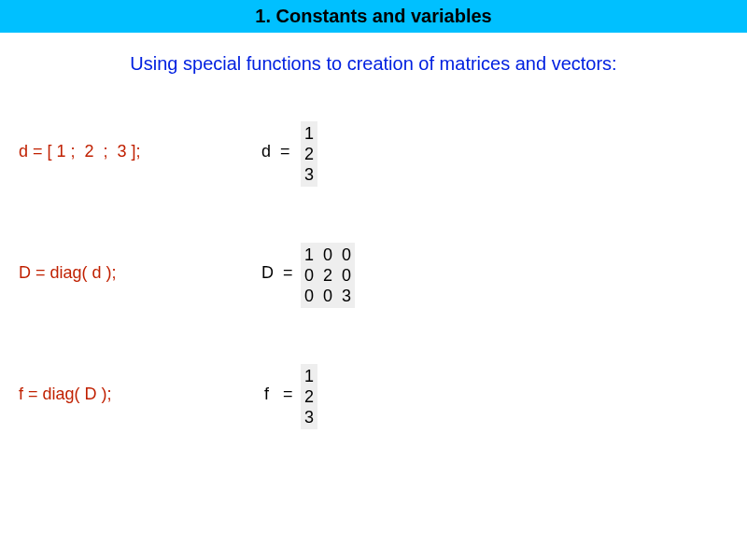  I want to click on output-matrix: 1 0 0 0 2 0 0 0 3, so click(328, 275).